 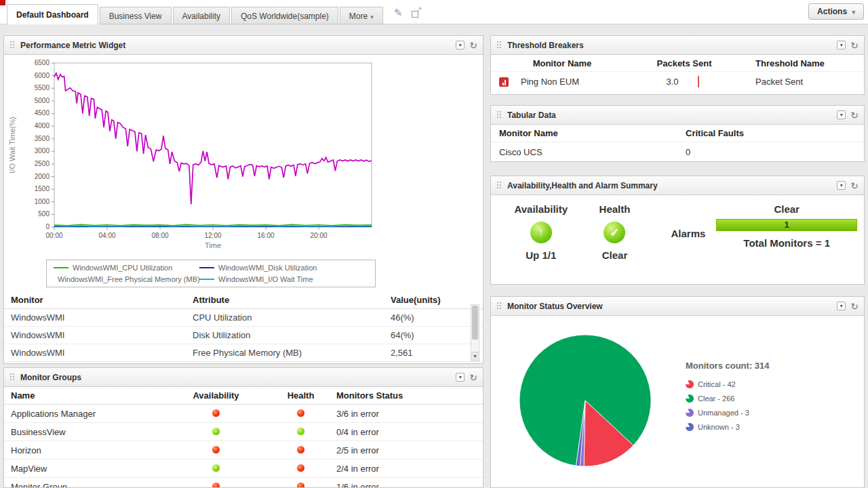 What do you see at coordinates (243, 483) in the screenshot?
I see `table-row: Monitor Group 1/6 in error` at bounding box center [243, 483].